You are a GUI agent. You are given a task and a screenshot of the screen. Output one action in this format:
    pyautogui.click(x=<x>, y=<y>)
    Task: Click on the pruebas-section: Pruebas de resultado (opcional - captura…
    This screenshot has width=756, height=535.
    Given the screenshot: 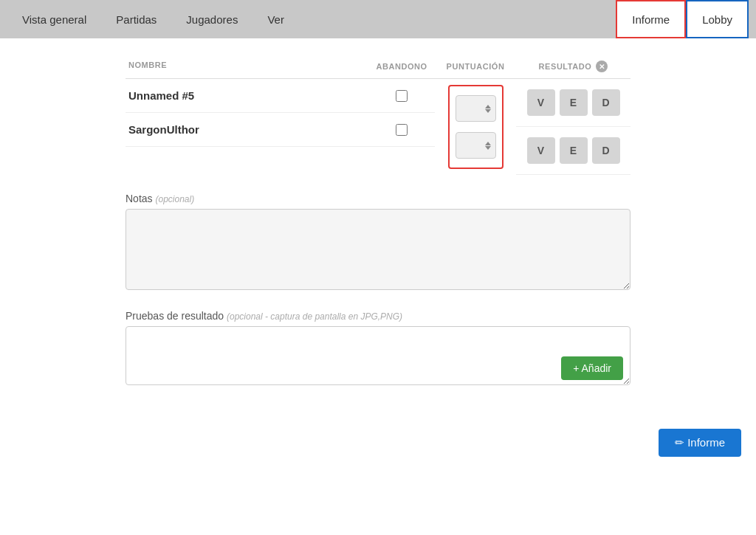 What is the action you would take?
    pyautogui.click(x=378, y=348)
    